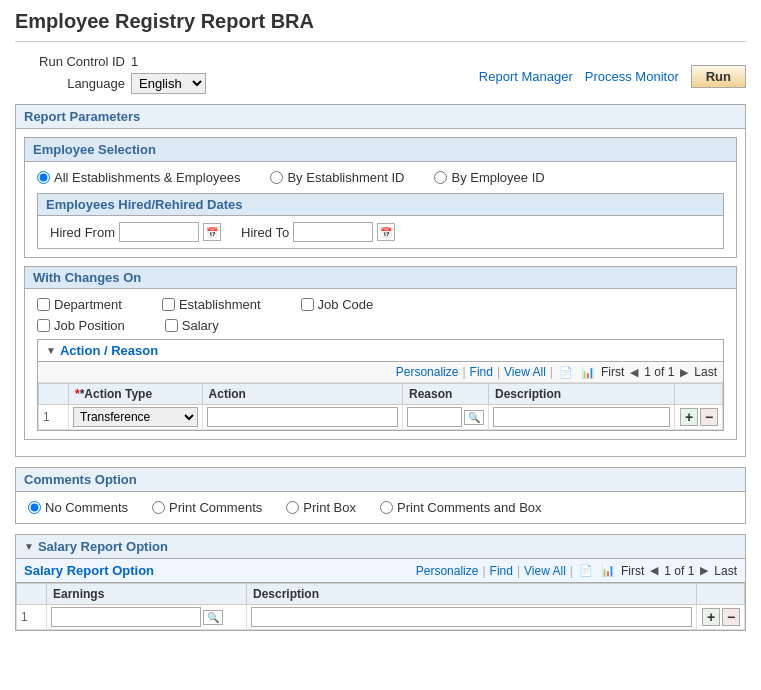 This screenshot has width=761, height=690. Describe the element at coordinates (699, 418) in the screenshot. I see `action-reason-row-controls: + −` at that location.